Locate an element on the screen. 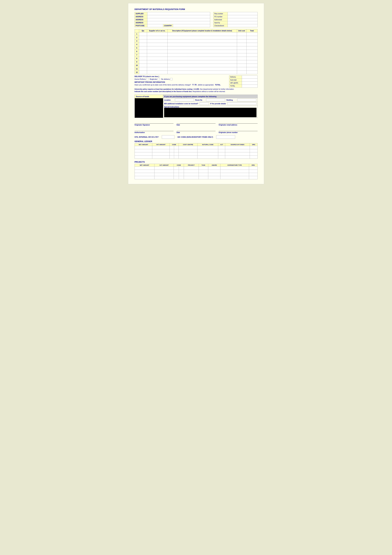 Image resolution: width=392 pixels, height=555 pixels. address1-value is located at coordinates (179, 17).